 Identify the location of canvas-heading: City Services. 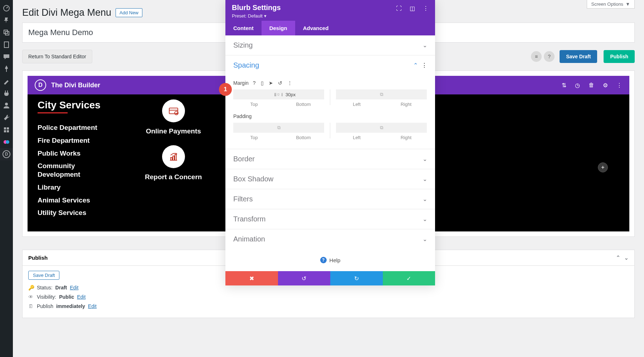
(73, 105).